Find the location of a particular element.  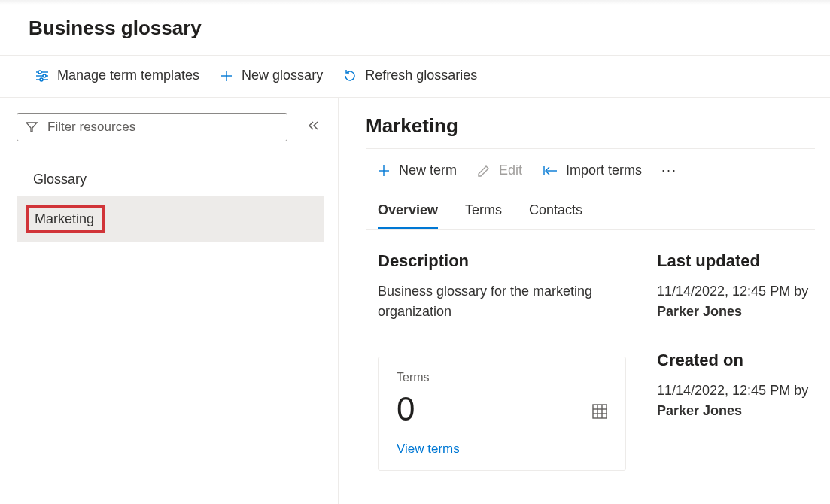

pencil-icon is located at coordinates (484, 171).